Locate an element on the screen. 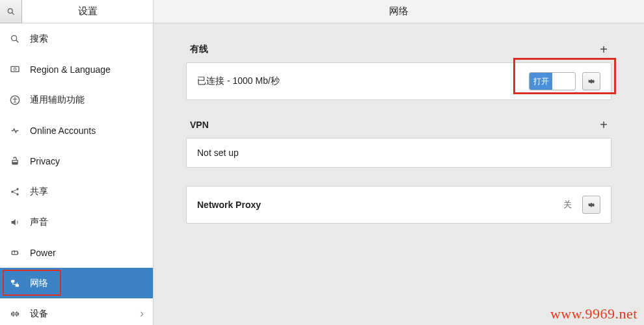 Image resolution: width=644 pixels, height=325 pixels. sidebar-item-label: Power is located at coordinates (43, 253).